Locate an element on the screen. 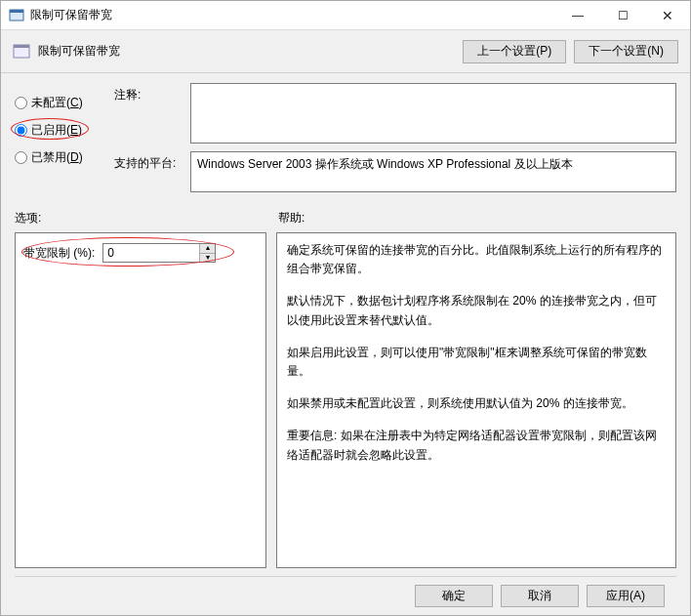 The image size is (691, 616). radio-disabled-input is located at coordinates (21, 158).